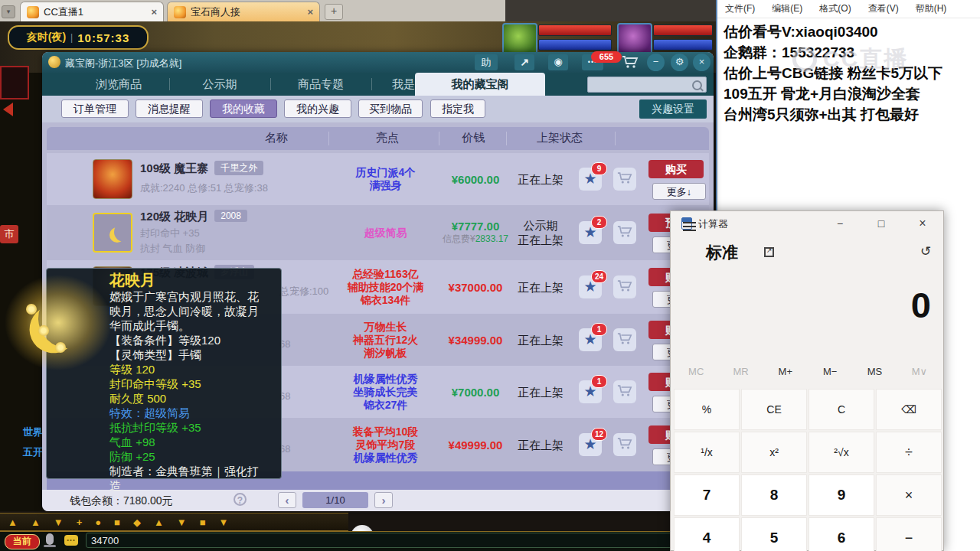 The height and width of the screenshot is (551, 980). Describe the element at coordinates (98, 522) in the screenshot. I see `search-icon: ●` at that location.